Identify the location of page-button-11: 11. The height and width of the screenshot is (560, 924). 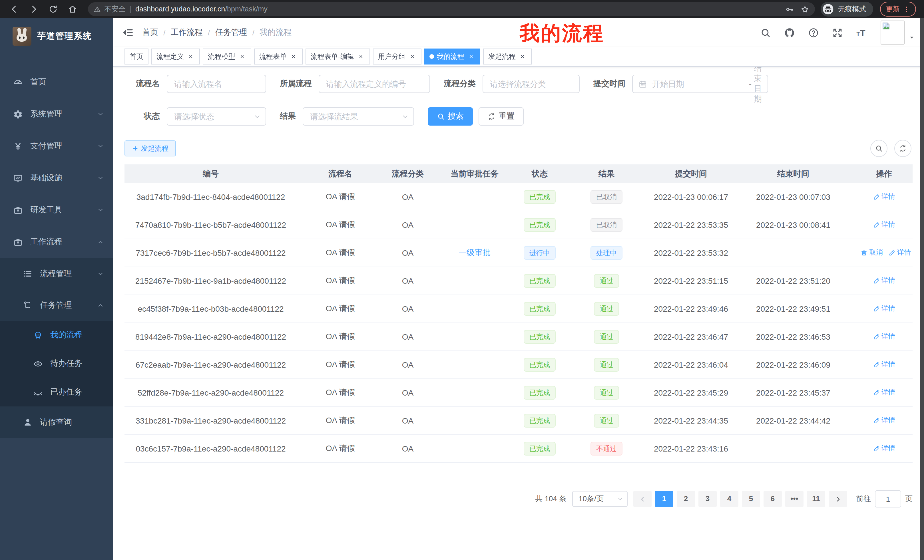
(816, 499).